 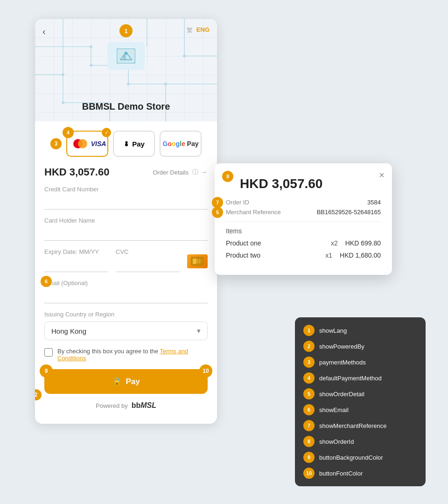 I want to click on store-logo, so click(x=126, y=56).